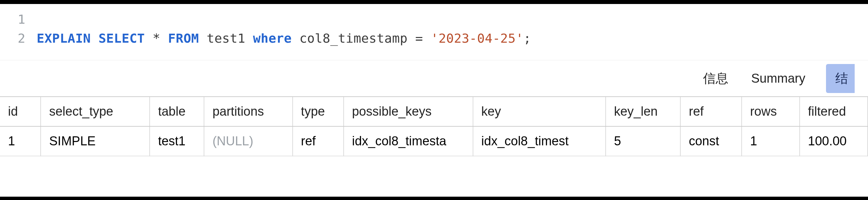  What do you see at coordinates (711, 112) in the screenshot?
I see `col-header-ref: ref` at bounding box center [711, 112].